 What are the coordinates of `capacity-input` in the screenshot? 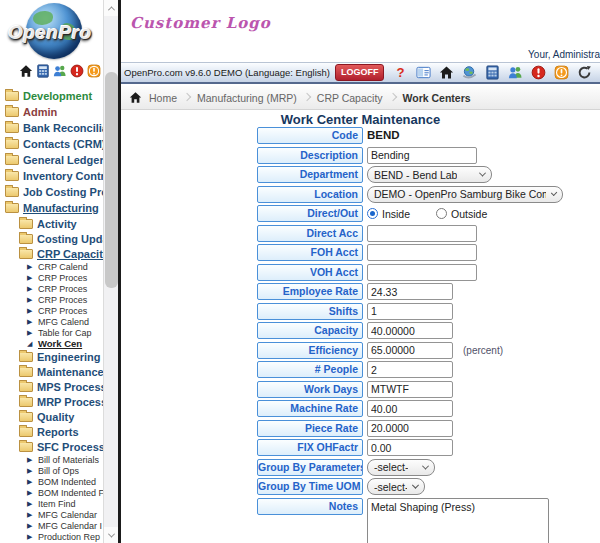 It's located at (410, 330).